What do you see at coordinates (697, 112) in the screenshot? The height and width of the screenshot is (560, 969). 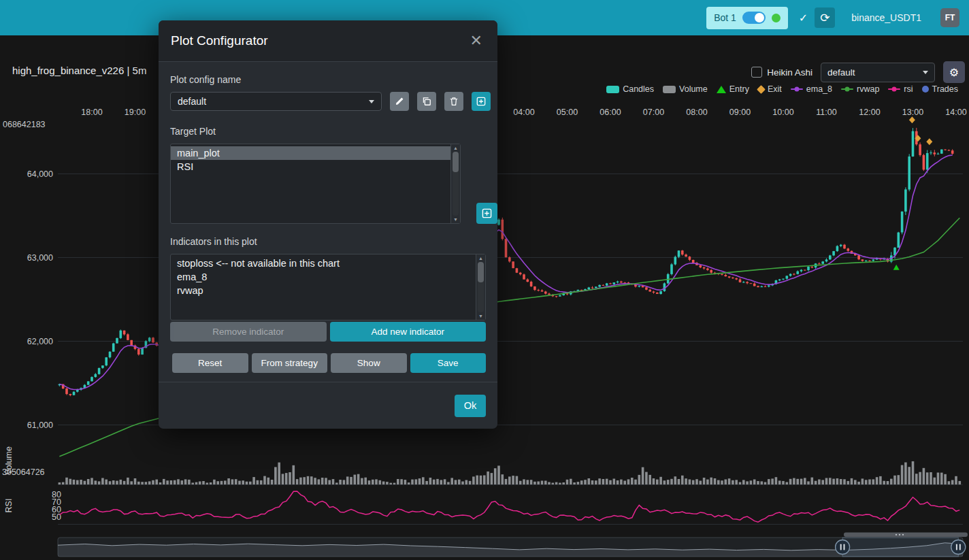 I see `svg-text: 08:00` at bounding box center [697, 112].